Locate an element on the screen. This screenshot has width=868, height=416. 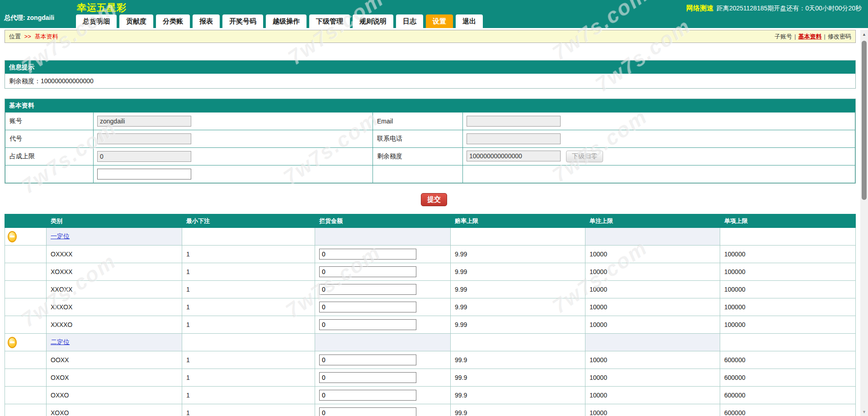
account-link: 修改密码 is located at coordinates (840, 36).